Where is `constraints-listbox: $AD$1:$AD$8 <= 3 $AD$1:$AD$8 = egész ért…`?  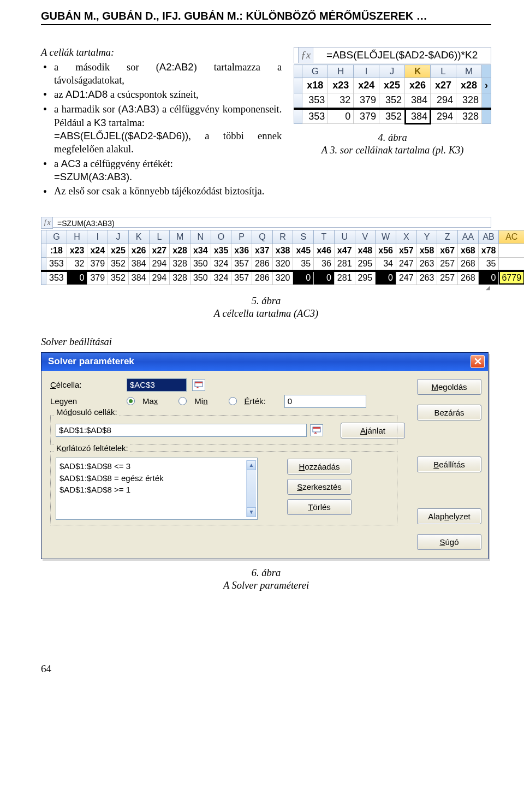 constraints-listbox: $AD$1:$AD$8 <= 3 $AD$1:$AD$8 = egész ért… is located at coordinates (157, 489).